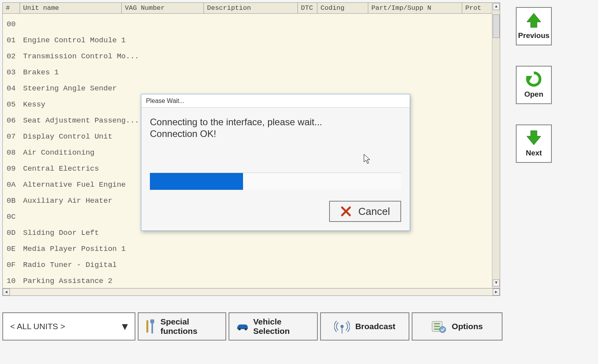  Describe the element at coordinates (251, 72) in the screenshot. I see `table-row: 03Brakes 1` at that location.